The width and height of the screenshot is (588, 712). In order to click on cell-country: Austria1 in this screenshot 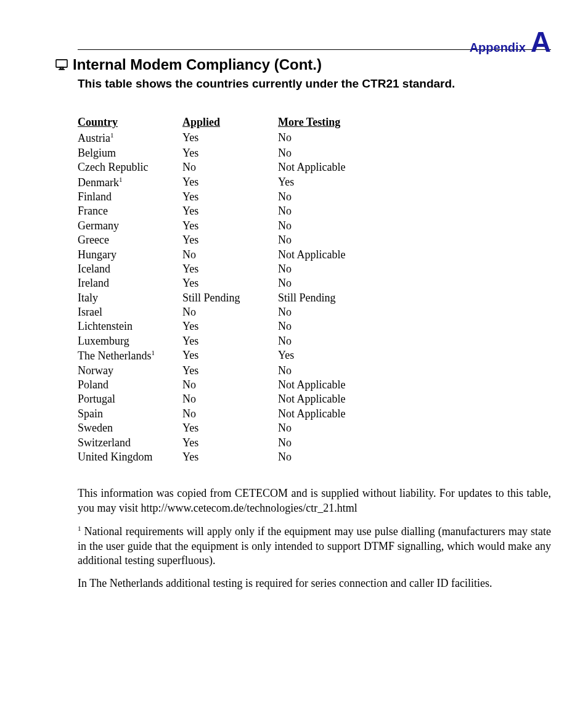, I will do `click(130, 138)`.